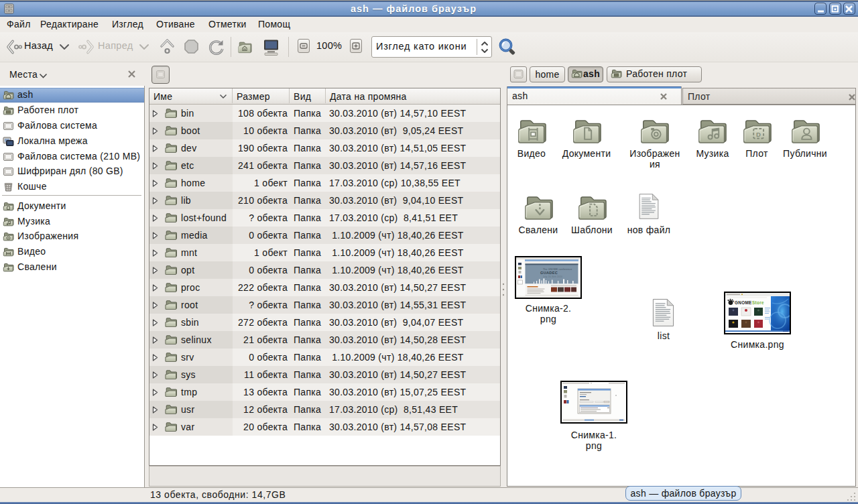  I want to click on svg-text: D, so click(759, 134).